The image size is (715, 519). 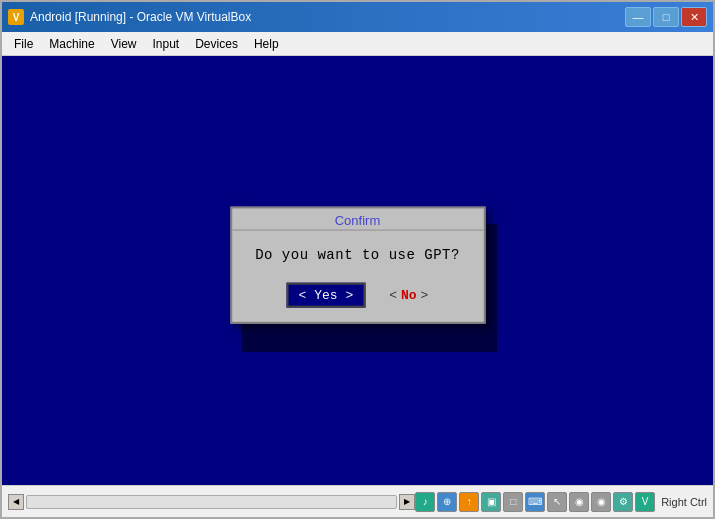 What do you see at coordinates (425, 294) in the screenshot?
I see `no-close-bracket: >` at bounding box center [425, 294].